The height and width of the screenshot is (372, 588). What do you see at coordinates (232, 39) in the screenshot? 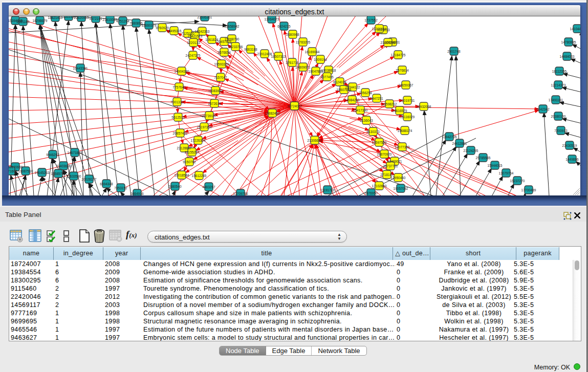
I see `svg-text: 15668790` at bounding box center [232, 39].